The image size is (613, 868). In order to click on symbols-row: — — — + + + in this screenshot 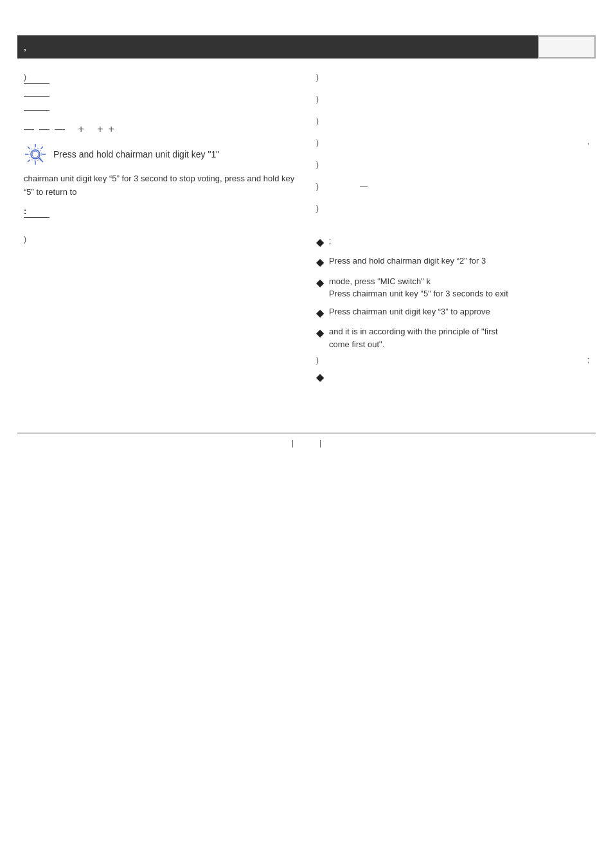, I will do `click(161, 129)`.